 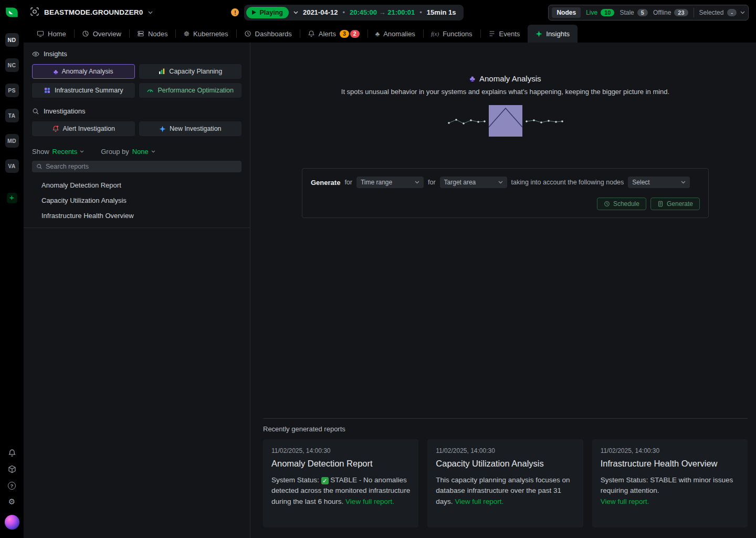 I want to click on tab-alerts: Alerts 3 2, so click(x=334, y=34).